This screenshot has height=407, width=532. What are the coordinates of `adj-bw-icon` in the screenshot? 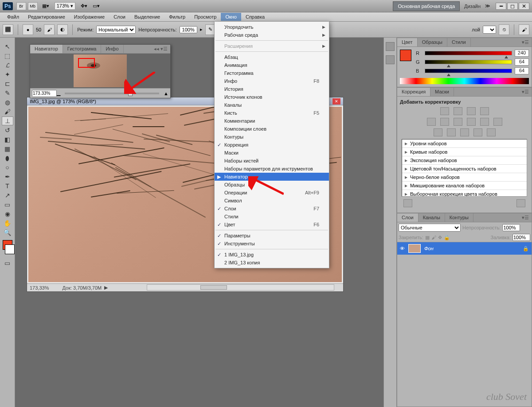 It's located at (471, 122).